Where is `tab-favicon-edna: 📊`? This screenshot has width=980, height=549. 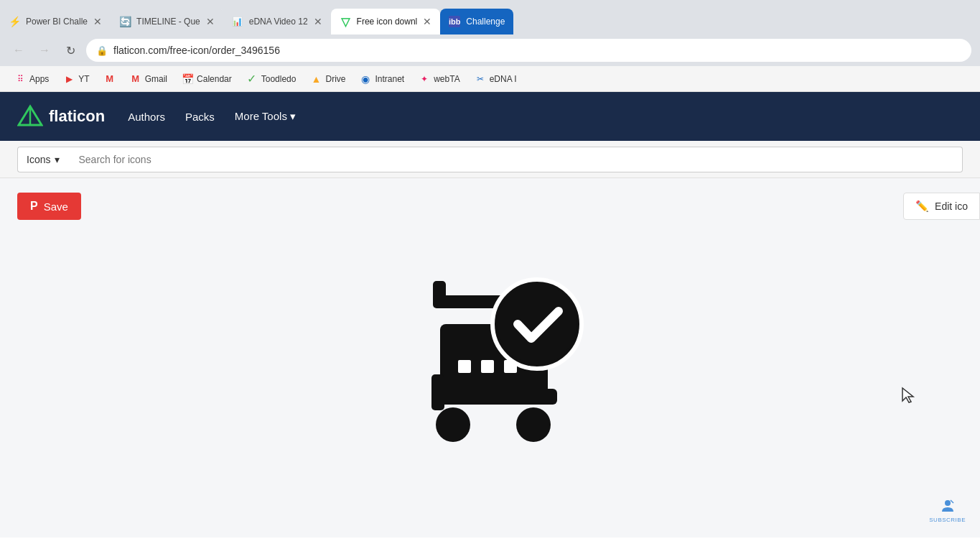
tab-favicon-edna: 📊 is located at coordinates (238, 22).